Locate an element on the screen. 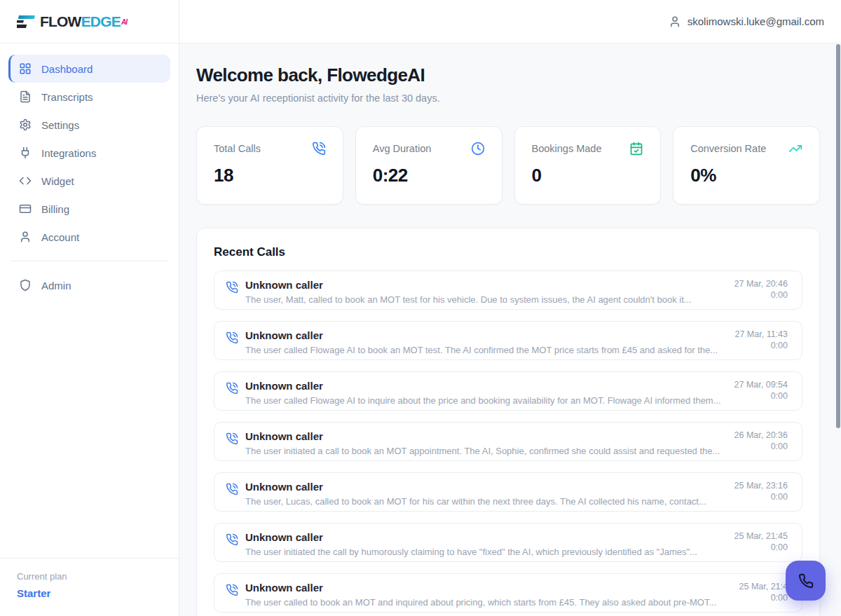  plan-section: Current plan Starter is located at coordinates (90, 587).